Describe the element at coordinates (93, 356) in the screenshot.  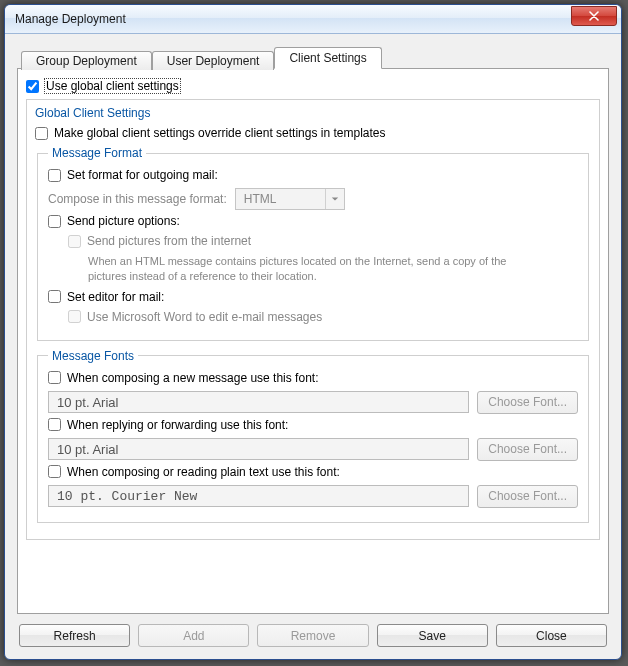
I see `message-fonts-legend: Message Fonts` at that location.